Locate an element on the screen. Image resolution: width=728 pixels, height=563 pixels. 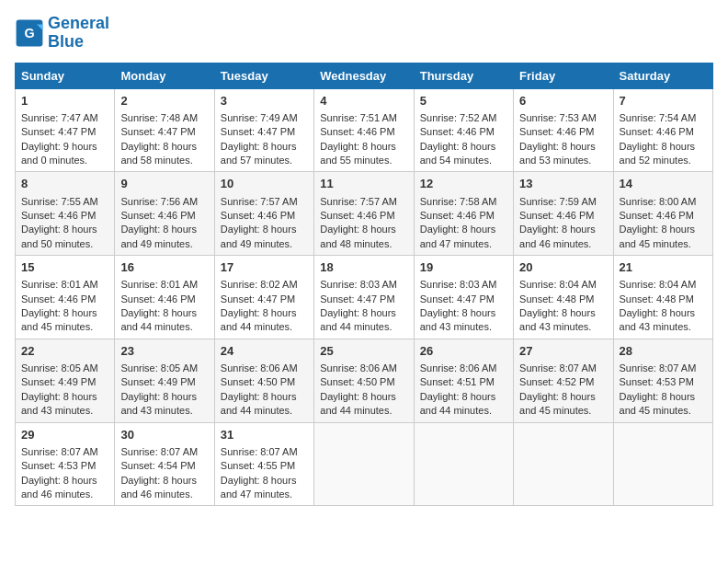
calendar-cell: 31Sunrise: 8:07 AMSunset: 4:55 PMDayligh… is located at coordinates (264, 464).